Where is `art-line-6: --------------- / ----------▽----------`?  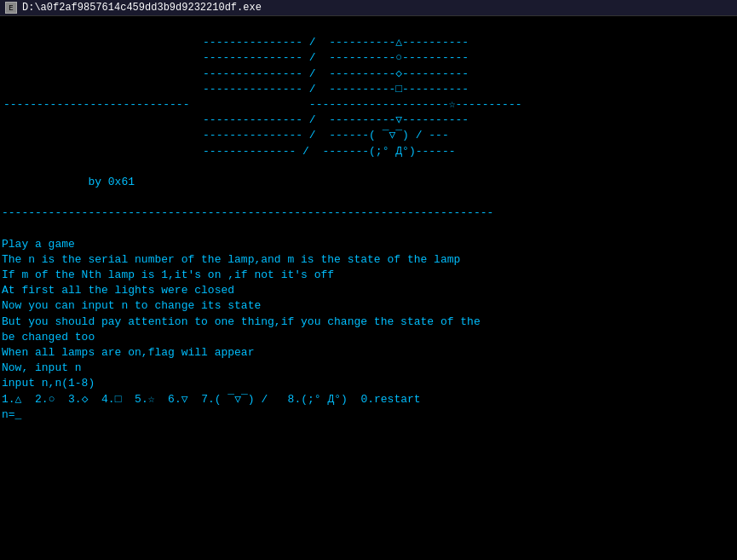 art-line-6: --------------- / ----------▽---------- is located at coordinates (236, 119).